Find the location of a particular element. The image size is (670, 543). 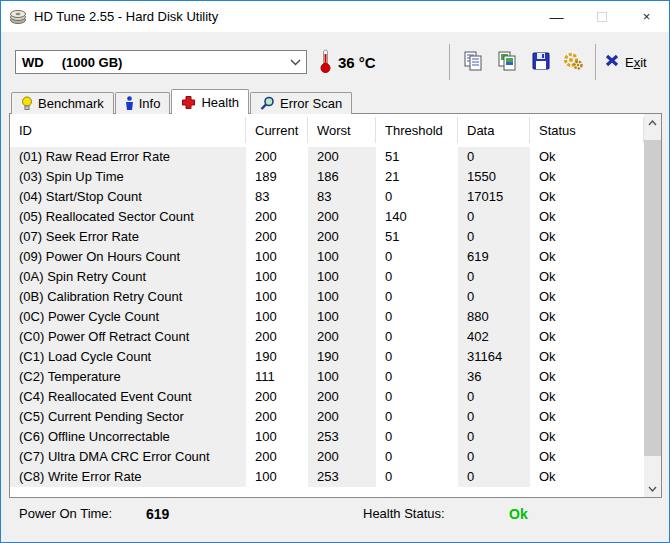

table-row: (C4) Reallocated Event Count20020000Ok is located at coordinates (327, 397).